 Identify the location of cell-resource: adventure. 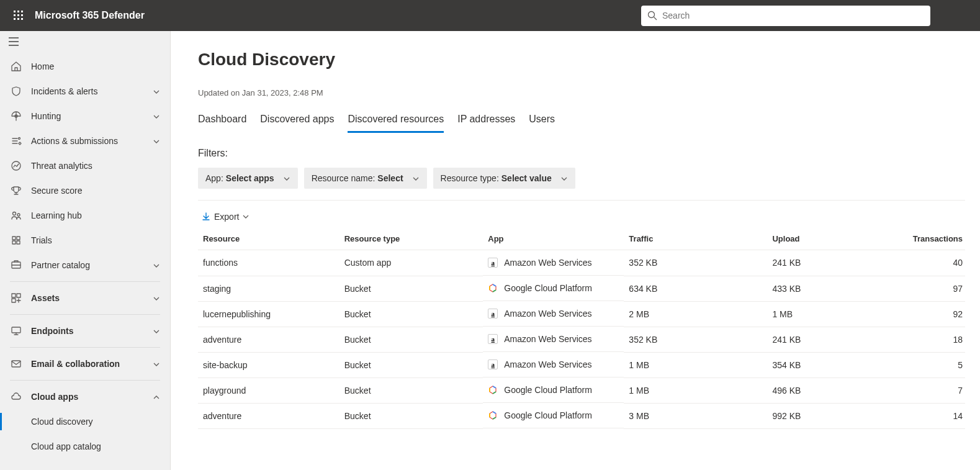
(269, 416).